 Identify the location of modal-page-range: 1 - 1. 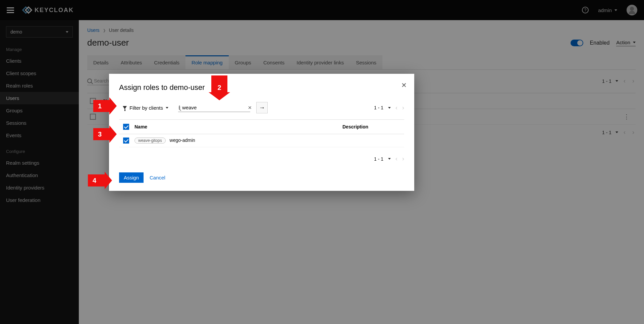
(379, 108).